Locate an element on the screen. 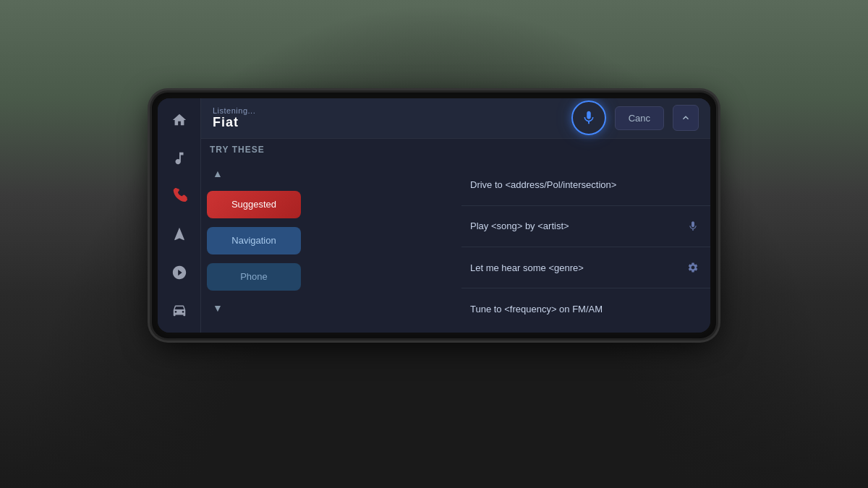 The height and width of the screenshot is (488, 868). android-auto-icon is located at coordinates (179, 272).